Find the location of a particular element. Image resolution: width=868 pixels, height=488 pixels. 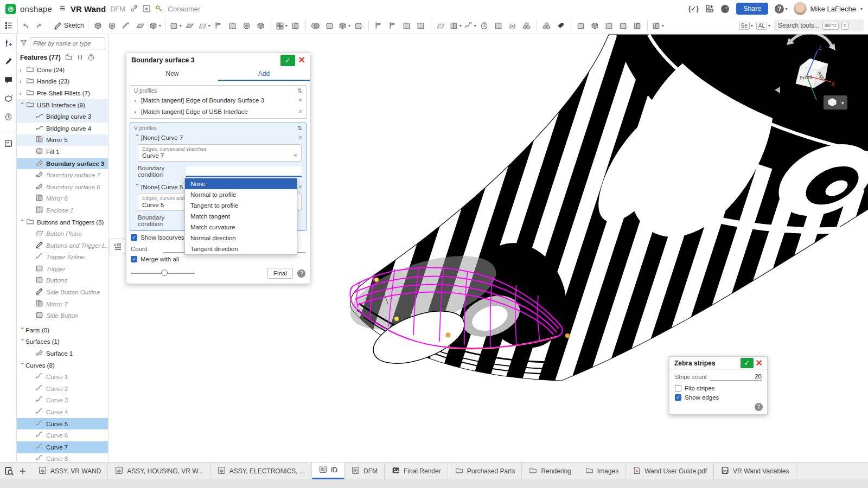

document-title: VR Wand is located at coordinates (88, 9).